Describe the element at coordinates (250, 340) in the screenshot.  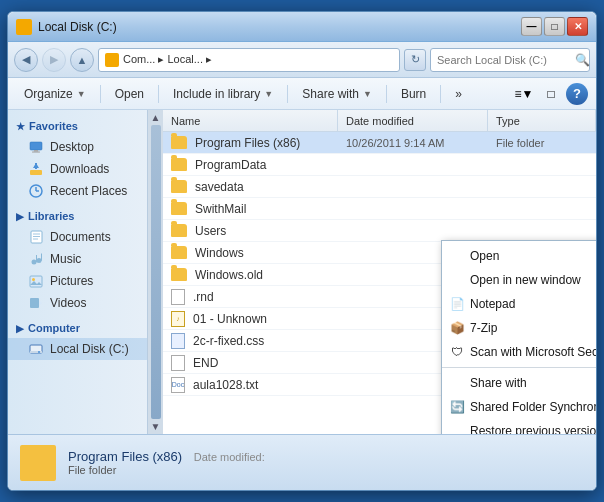
I see `file-name-cell: 2c-r-fixed.css` at that location.